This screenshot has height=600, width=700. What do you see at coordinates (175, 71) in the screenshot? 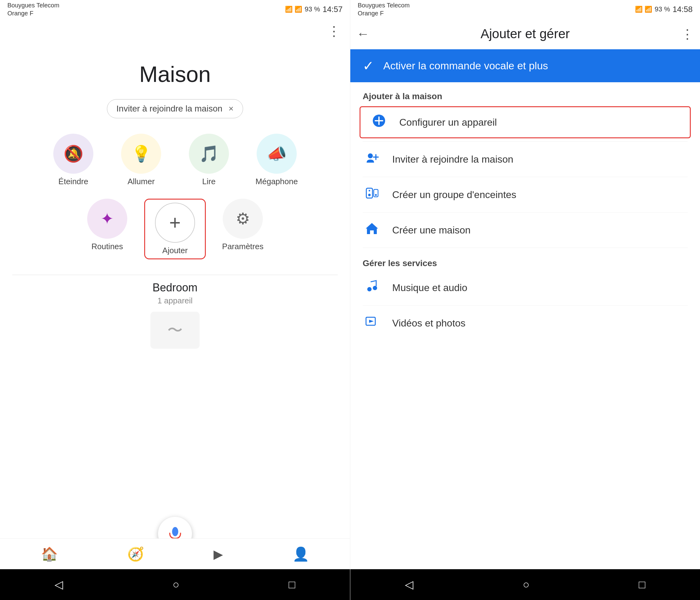
I see `page-title-container: Maison` at bounding box center [175, 71].